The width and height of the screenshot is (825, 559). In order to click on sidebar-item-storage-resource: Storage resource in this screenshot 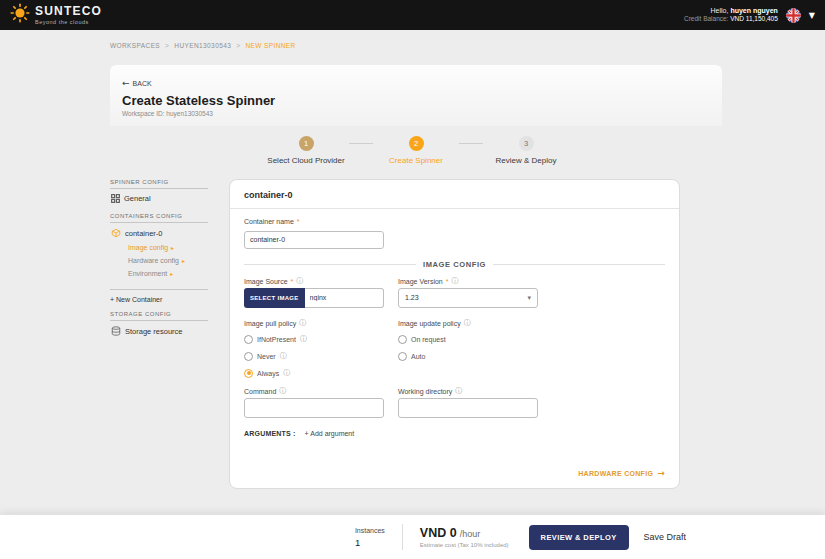, I will do `click(159, 330)`.